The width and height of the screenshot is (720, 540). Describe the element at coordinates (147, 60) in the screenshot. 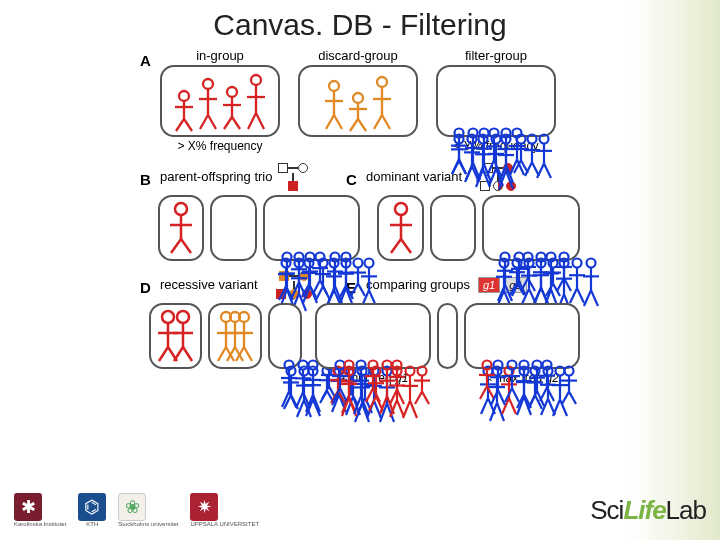

I see `panel-label-a: A` at that location.